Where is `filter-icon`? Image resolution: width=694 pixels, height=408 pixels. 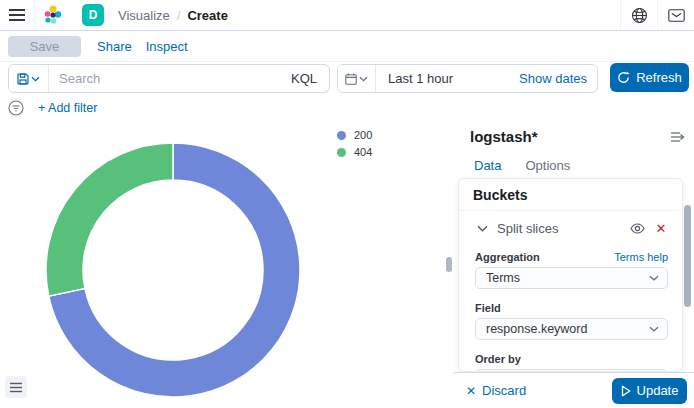 filter-icon is located at coordinates (16, 108).